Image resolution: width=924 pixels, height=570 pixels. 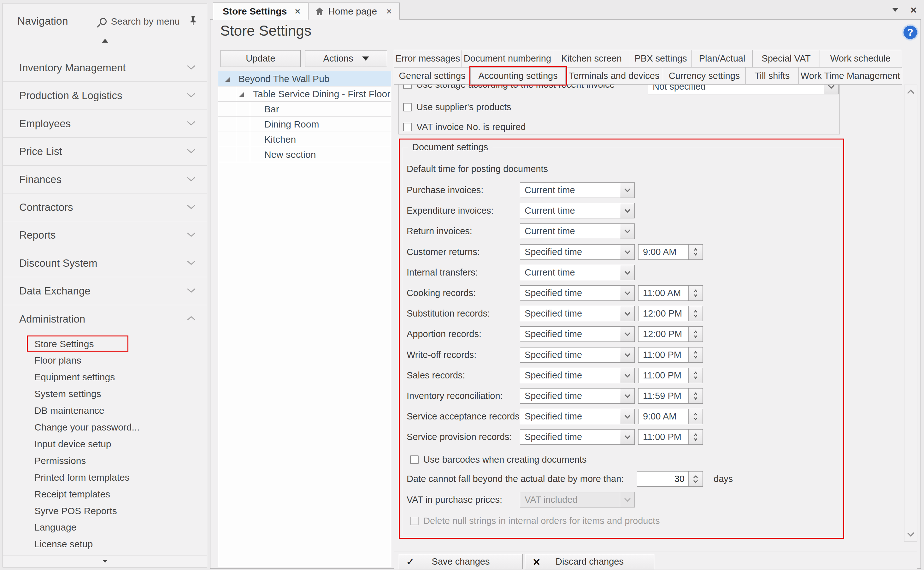 I want to click on tree-node-table-service-dining-first-floor: Table Service Dining - First Floor, so click(x=304, y=94).